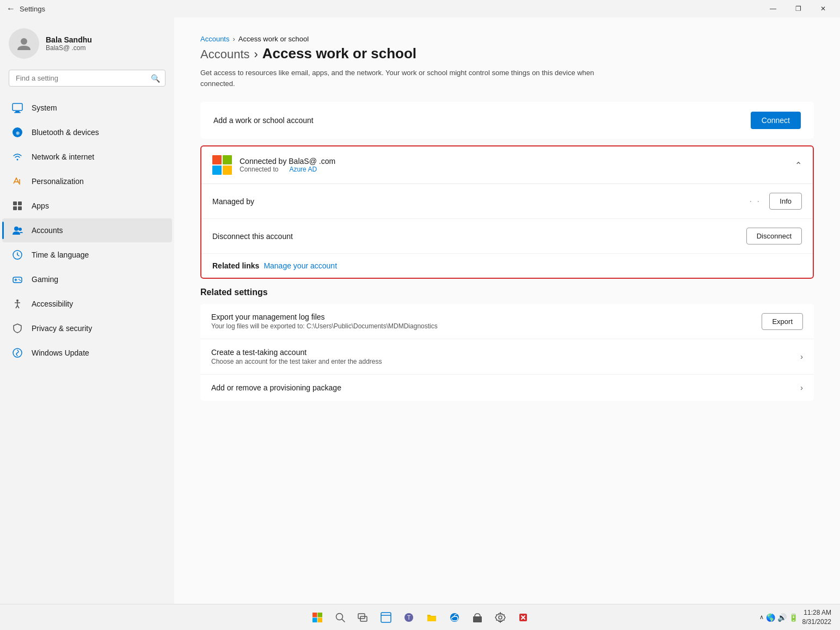 The image size is (840, 630). I want to click on browser-button, so click(386, 617).